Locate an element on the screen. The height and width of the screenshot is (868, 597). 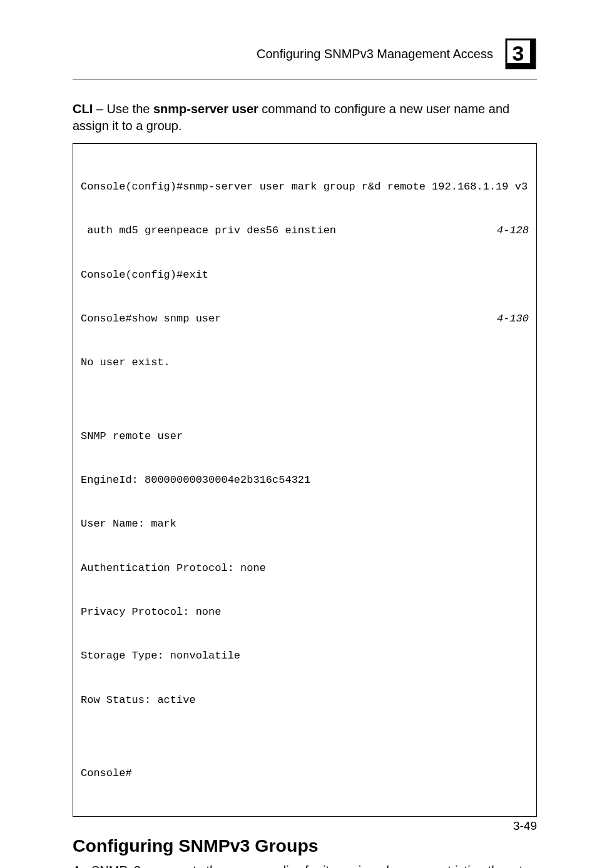
code-line: Console#show snmp user4-130 is located at coordinates (305, 319).